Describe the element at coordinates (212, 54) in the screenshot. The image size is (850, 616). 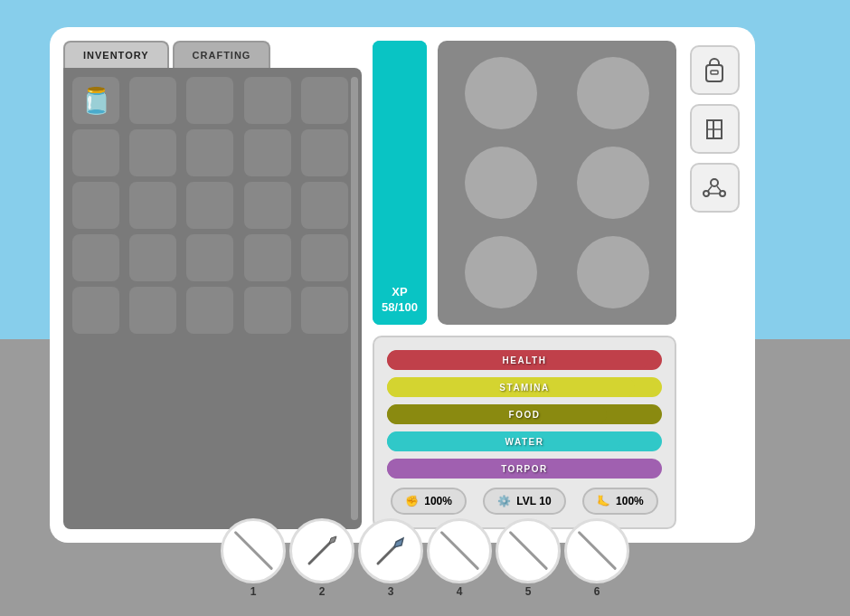
I see `tabs: INVENTORY CRAFTING` at that location.